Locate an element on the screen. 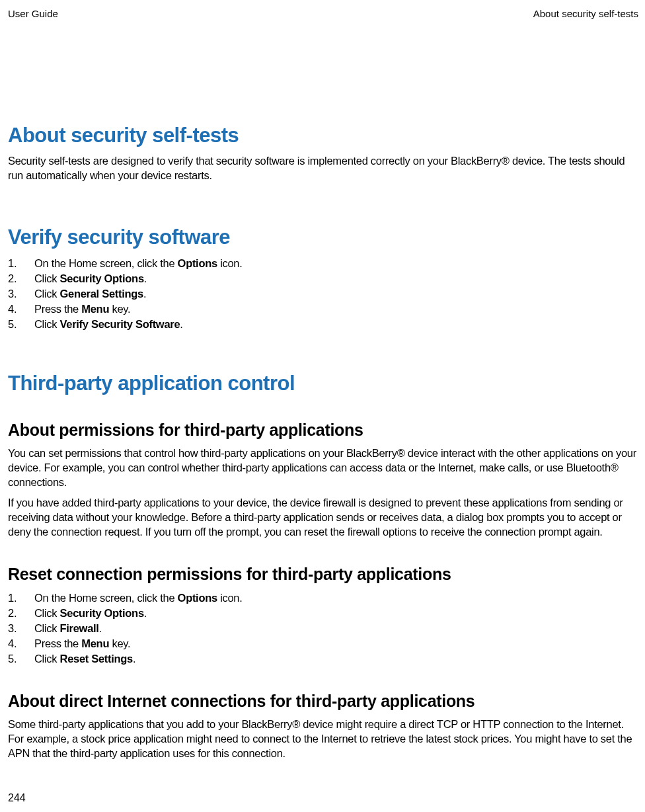  page-header: User Guide About security self-tests is located at coordinates (323, 13).